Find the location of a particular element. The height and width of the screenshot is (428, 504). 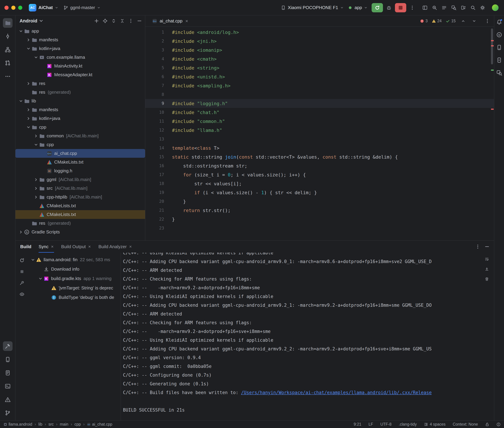

settings-button is located at coordinates (482, 8).